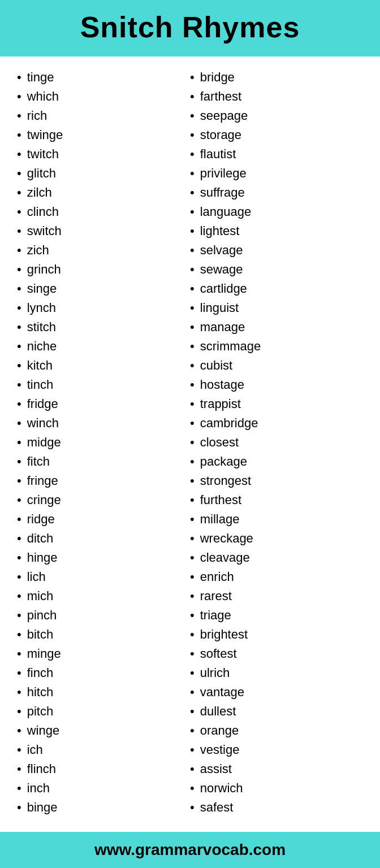 This screenshot has height=868, width=380. Describe the element at coordinates (277, 481) in the screenshot. I see `list-item: strongest` at that location.